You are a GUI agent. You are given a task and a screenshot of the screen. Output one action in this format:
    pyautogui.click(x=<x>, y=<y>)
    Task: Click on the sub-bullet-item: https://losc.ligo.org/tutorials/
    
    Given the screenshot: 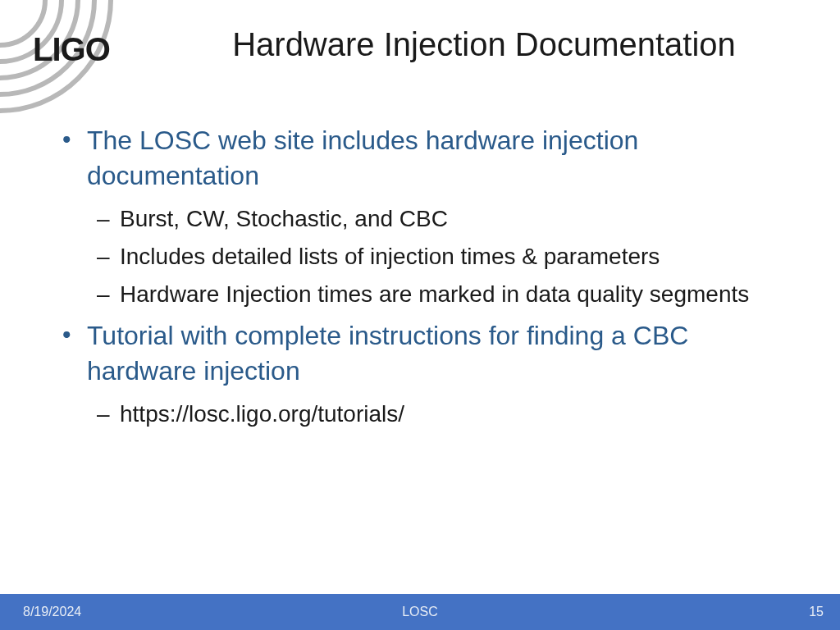 What is the action you would take?
    pyautogui.click(x=441, y=414)
    